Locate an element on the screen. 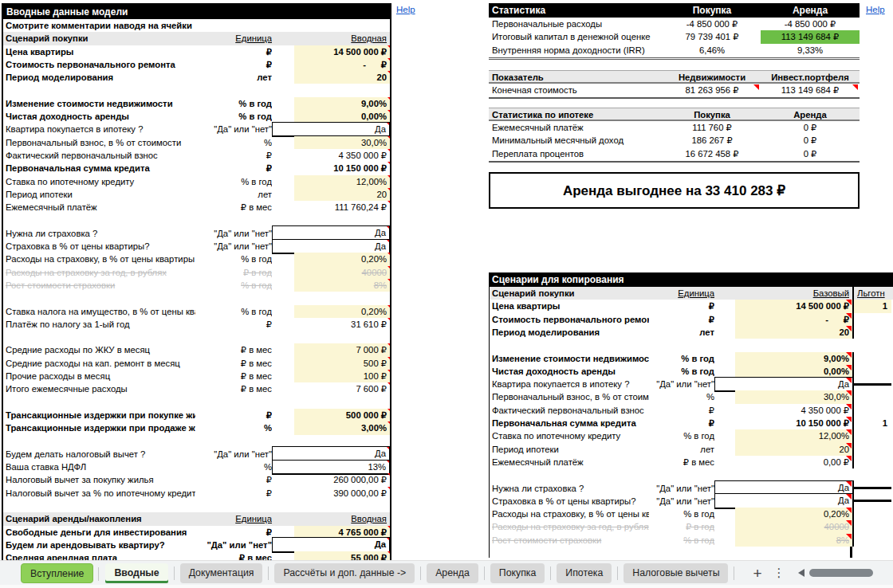 The image size is (893, 588). row-buy-cell: -4 850 000 ₽ is located at coordinates (712, 24).